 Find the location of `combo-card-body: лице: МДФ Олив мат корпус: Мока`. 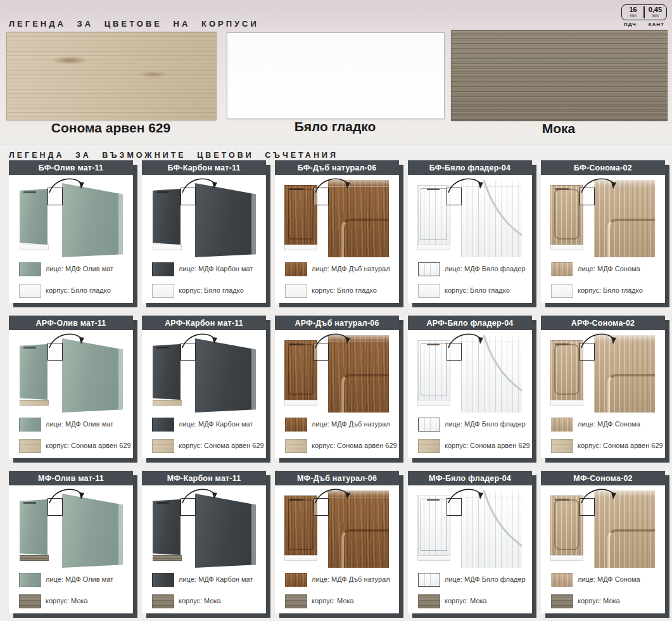

combo-card-body: лице: МДФ Олив мат корпус: Мока is located at coordinates (71, 549).